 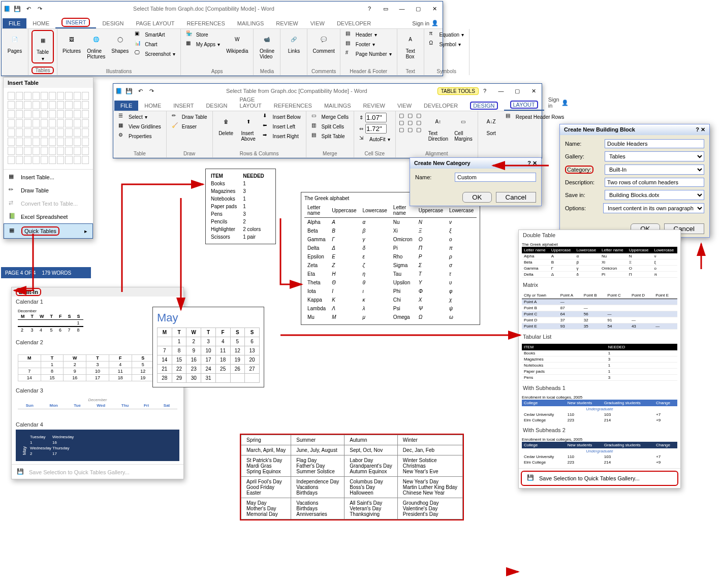 I want to click on bb-gallery-select: Tables, so click(x=654, y=156).